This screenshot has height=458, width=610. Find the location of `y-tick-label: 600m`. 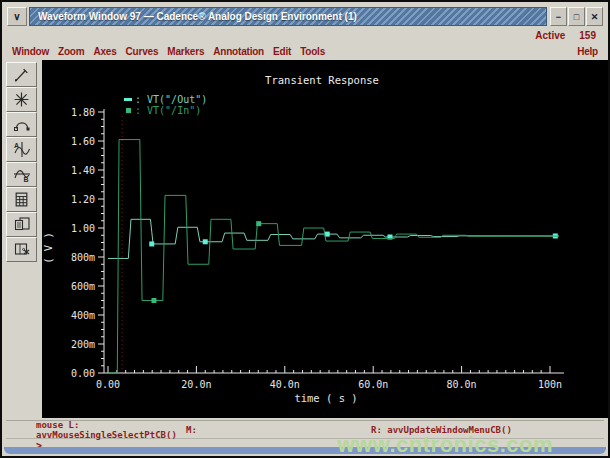

y-tick-label: 600m is located at coordinates (83, 286).